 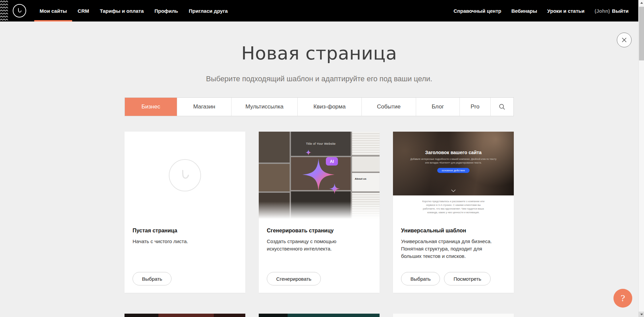 I want to click on card-title: Универсальный шаблон, so click(x=453, y=231).